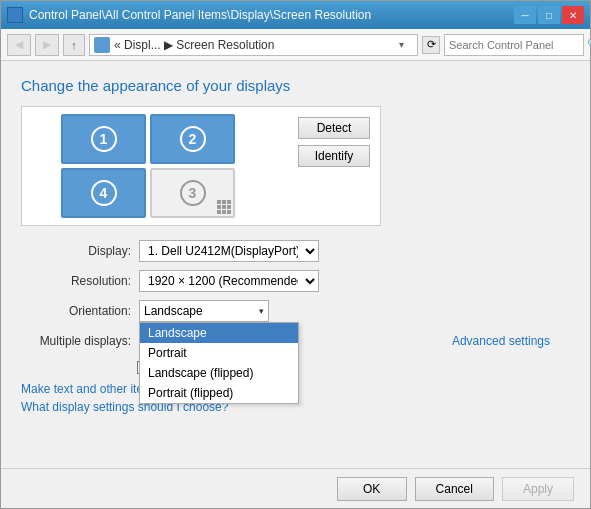 This screenshot has height=509, width=591. I want to click on orientation-value: Landscape, so click(174, 311).